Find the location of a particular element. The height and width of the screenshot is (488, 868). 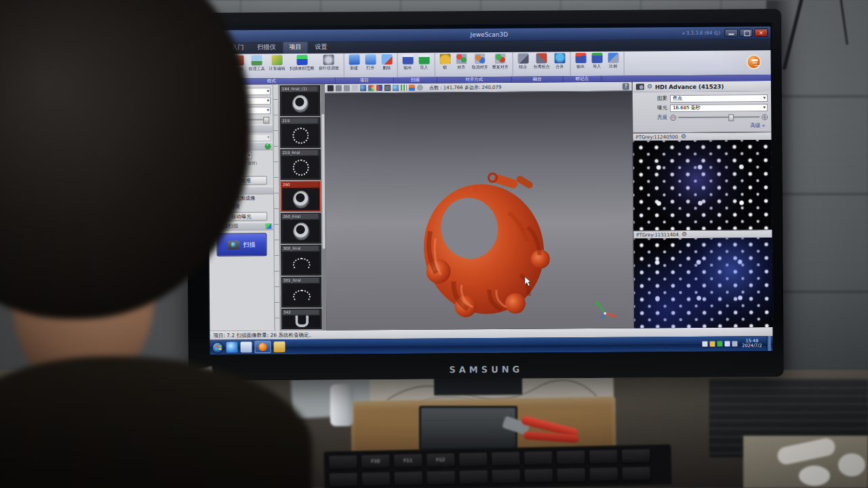

ring-3d-model is located at coordinates (484, 242).